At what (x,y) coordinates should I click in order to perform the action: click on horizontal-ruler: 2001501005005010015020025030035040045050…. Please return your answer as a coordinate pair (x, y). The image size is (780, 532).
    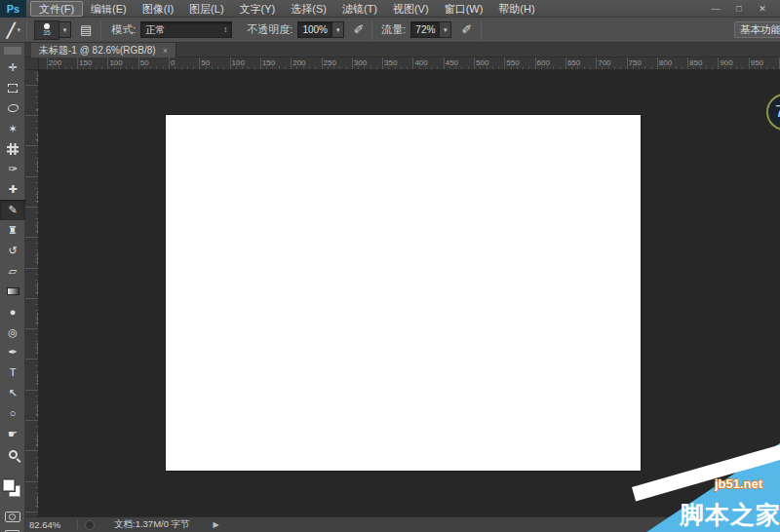
    Looking at the image, I should click on (410, 64).